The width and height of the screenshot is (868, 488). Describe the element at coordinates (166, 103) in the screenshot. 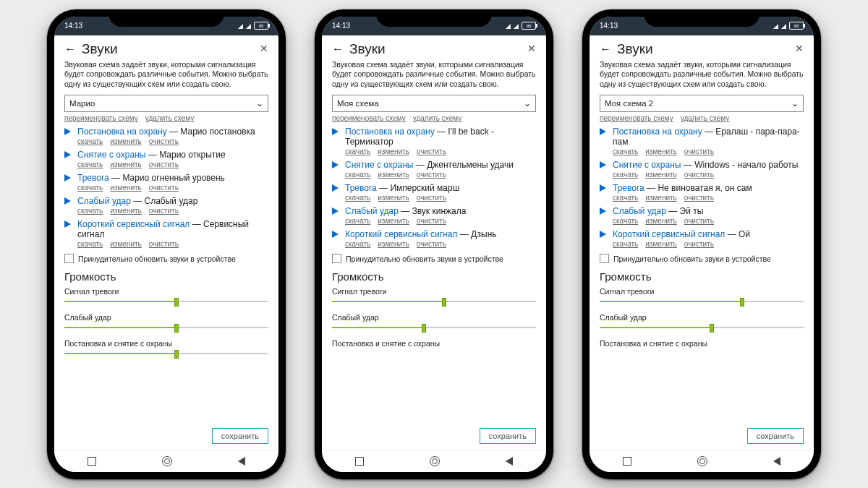

I see `scheme-select: Марио⌄` at that location.